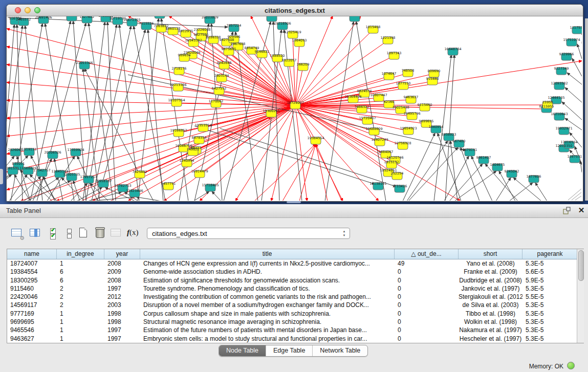 This screenshot has height=372, width=588. I want to click on network-window-title: citations_edges.txt, so click(295, 10).